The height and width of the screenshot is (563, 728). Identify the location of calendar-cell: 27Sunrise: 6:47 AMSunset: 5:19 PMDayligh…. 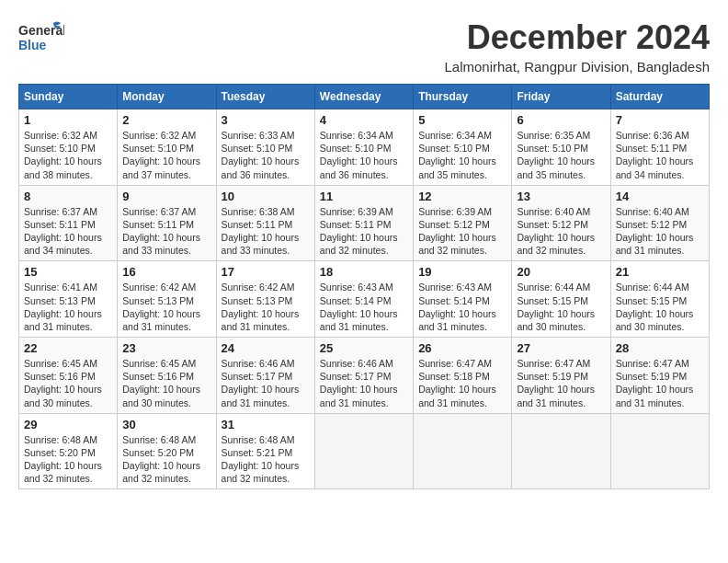
(561, 375).